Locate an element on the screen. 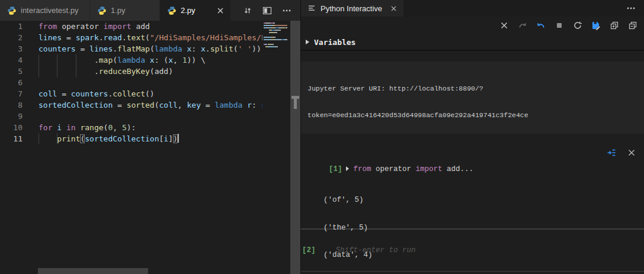  redo-icon is located at coordinates (523, 25).